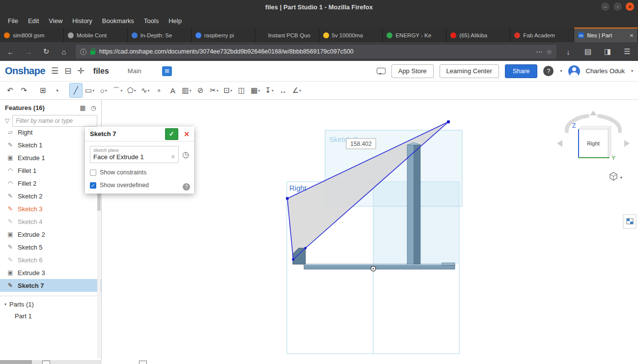  What do you see at coordinates (135, 71) in the screenshot?
I see `workspace-name: Main` at bounding box center [135, 71].